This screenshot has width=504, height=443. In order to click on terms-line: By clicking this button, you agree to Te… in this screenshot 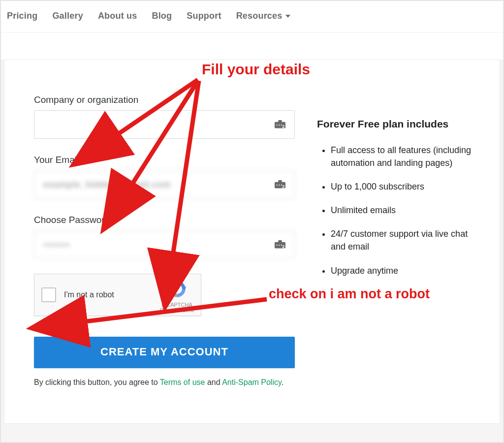, I will do `click(163, 382)`.